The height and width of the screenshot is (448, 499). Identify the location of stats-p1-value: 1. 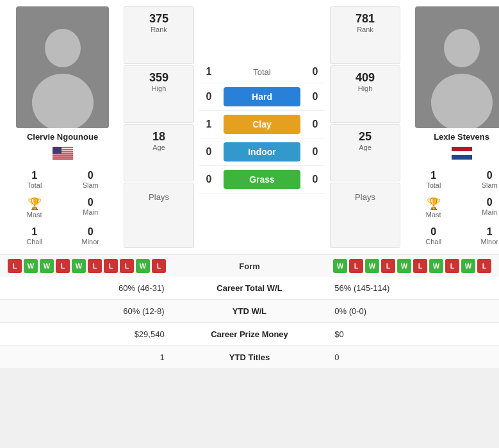
(87, 358).